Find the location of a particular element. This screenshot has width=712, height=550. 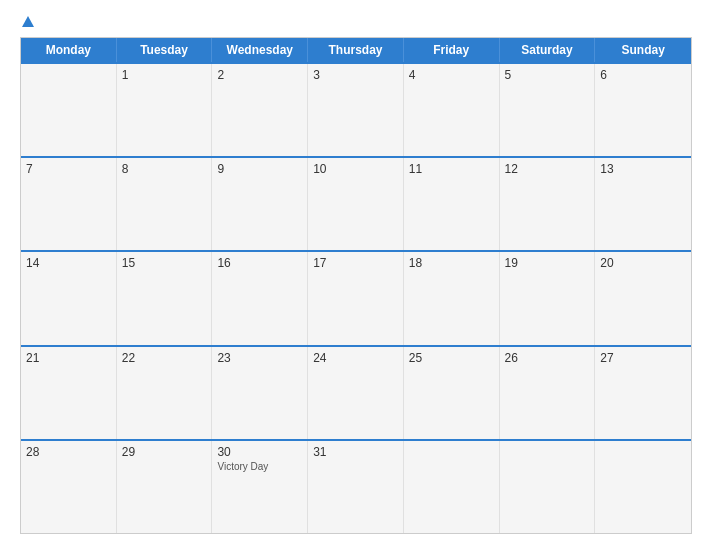

calendar-cell: 15 is located at coordinates (165, 298).